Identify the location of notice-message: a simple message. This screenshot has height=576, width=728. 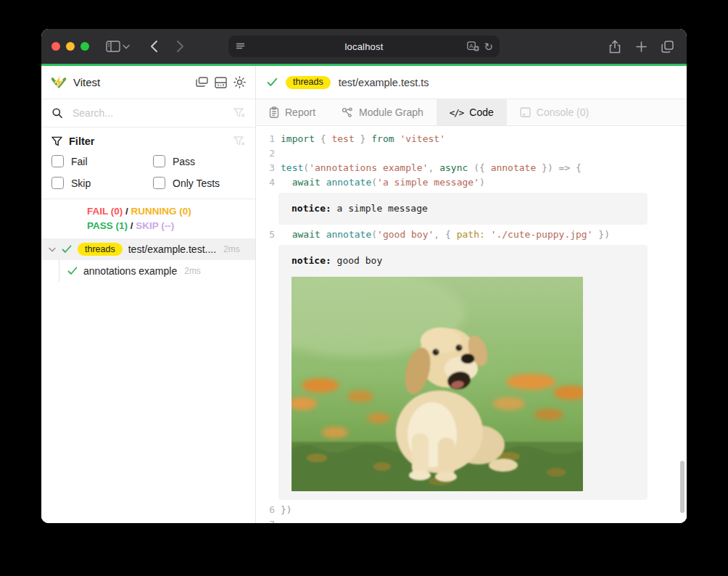
(380, 209).